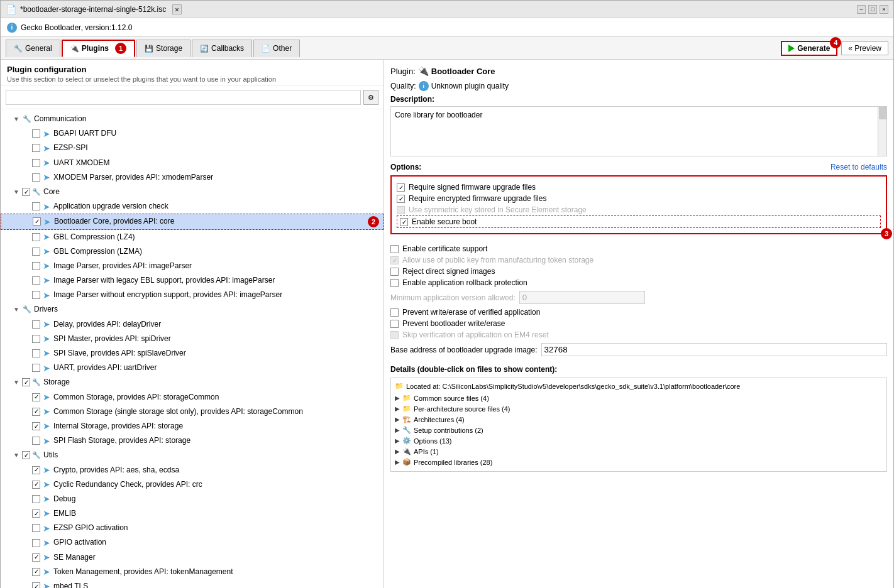  I want to click on crc-checkbox, so click(36, 485).